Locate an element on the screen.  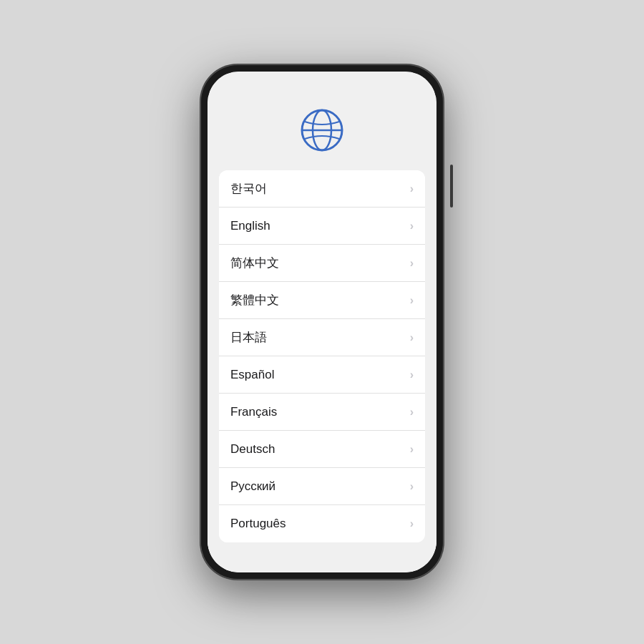
chevron-icon-english: › is located at coordinates (412, 226).